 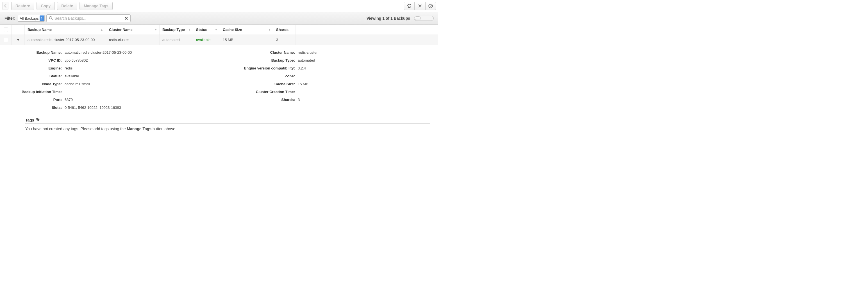 What do you see at coordinates (409, 6) in the screenshot?
I see `refresh-button` at bounding box center [409, 6].